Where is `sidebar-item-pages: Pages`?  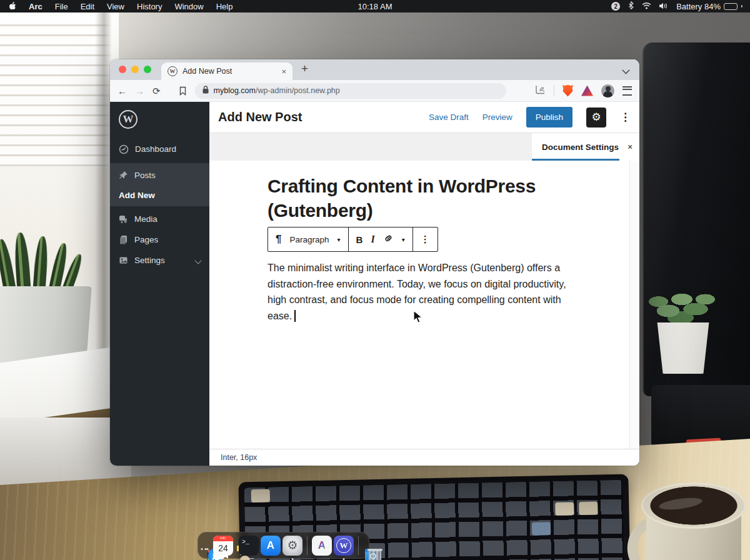 sidebar-item-pages: Pages is located at coordinates (160, 240).